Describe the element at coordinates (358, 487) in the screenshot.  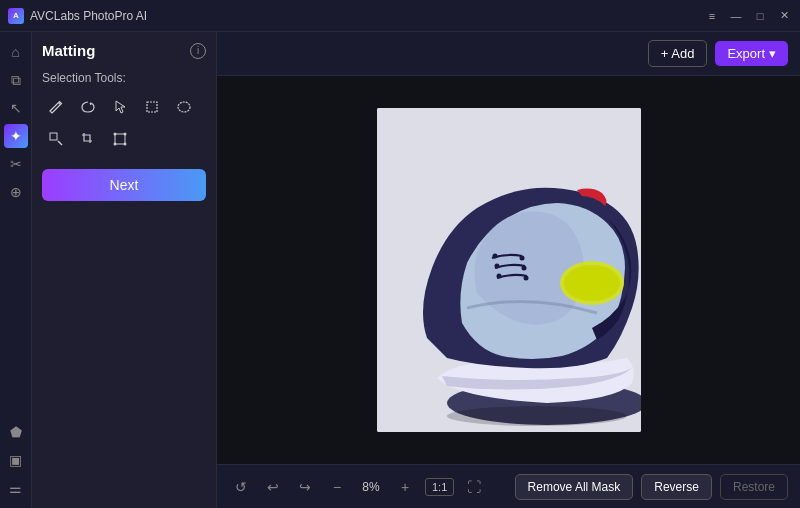
I see `zoom-controls: ↺ ↩ ↪ − 8% + 1:1 ⛶` at that location.